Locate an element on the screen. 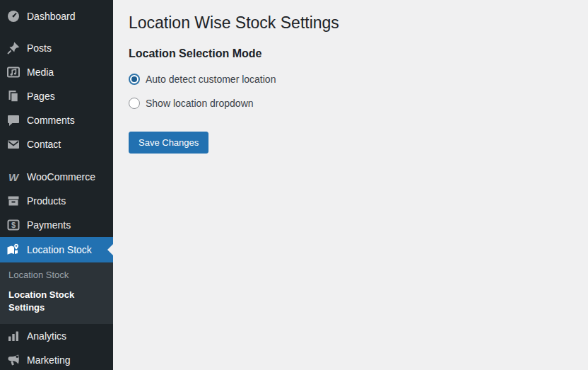  sidebar-item-label: Products is located at coordinates (47, 201).